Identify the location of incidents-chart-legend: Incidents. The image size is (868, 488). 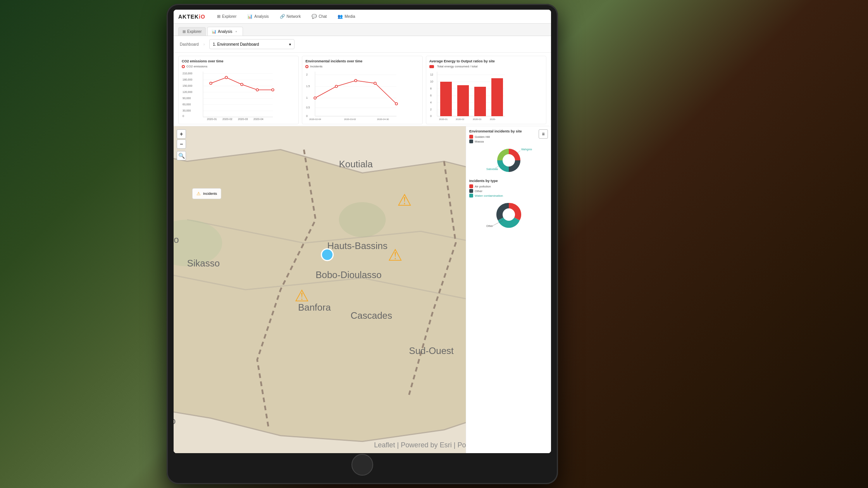
(362, 67).